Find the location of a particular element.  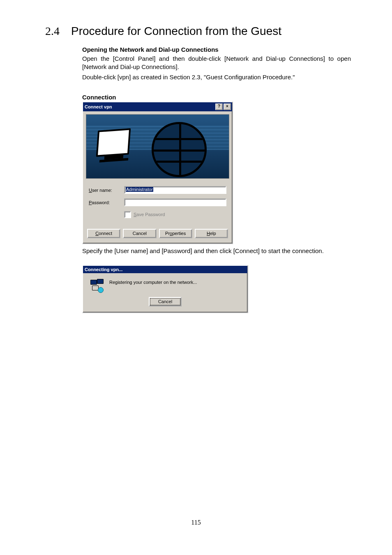

page-number: 115 is located at coordinates (196, 523).